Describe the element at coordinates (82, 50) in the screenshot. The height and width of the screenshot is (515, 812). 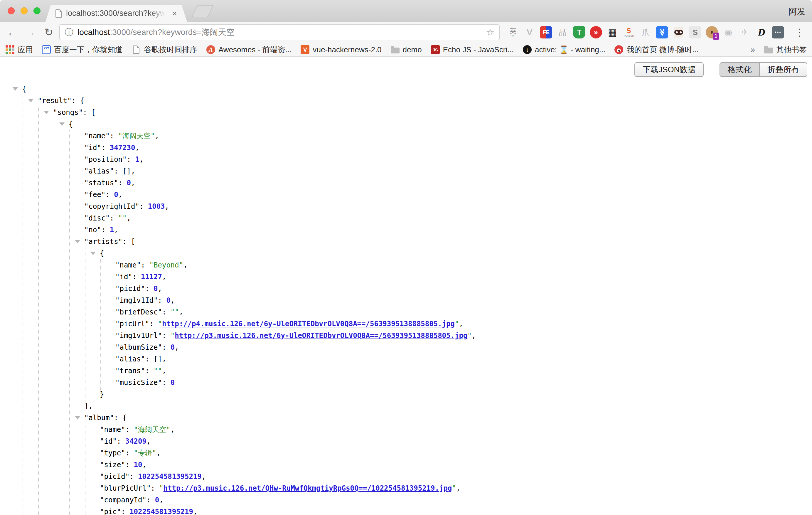
I see `bookmark-item: 爫百度一下，你就知道` at that location.